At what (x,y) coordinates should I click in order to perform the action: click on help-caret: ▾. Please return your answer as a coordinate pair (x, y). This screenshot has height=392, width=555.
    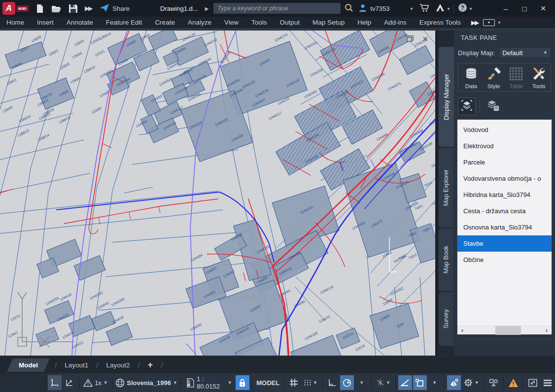
    Looking at the image, I should click on (470, 9).